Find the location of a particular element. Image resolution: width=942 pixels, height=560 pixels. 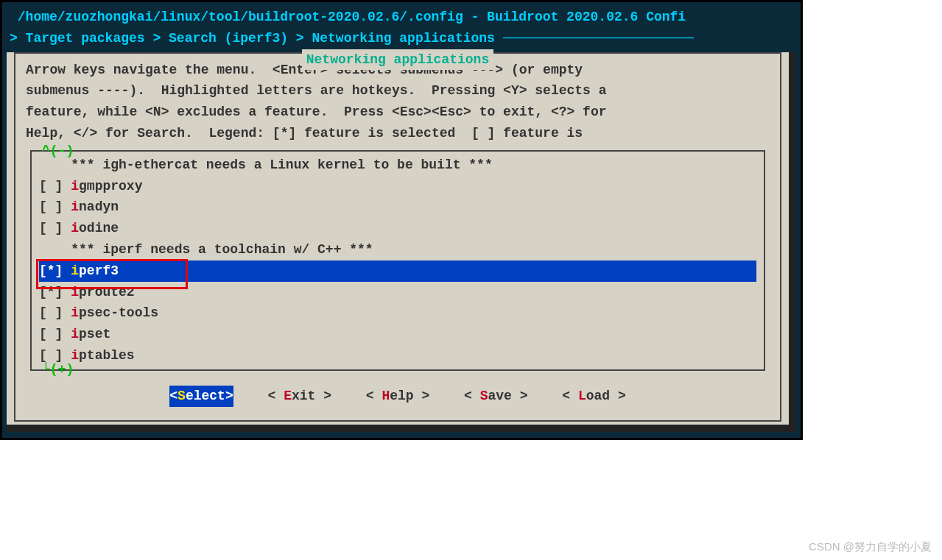

list-item: [ ] inadyn is located at coordinates (398, 208).